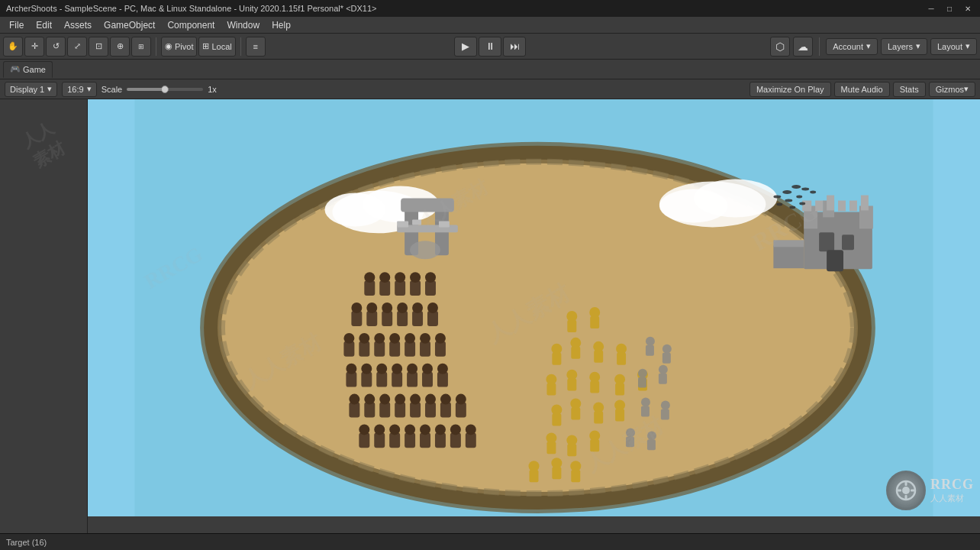 This screenshot has width=980, height=550. Describe the element at coordinates (217, 47) in the screenshot. I see `local-button: ⊞ Local` at that location.